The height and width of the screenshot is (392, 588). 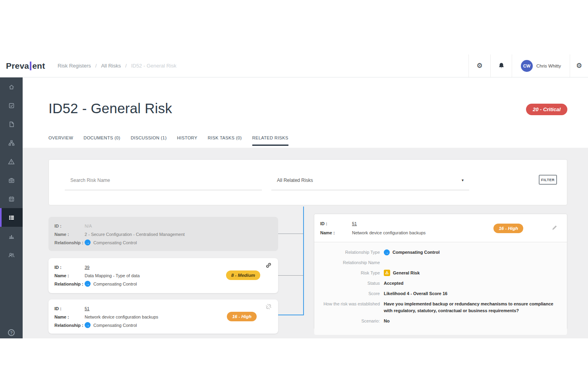 What do you see at coordinates (441, 272) in the screenshot?
I see `detail-panel: ID : 51 Name : Network device configurat…` at bounding box center [441, 272].